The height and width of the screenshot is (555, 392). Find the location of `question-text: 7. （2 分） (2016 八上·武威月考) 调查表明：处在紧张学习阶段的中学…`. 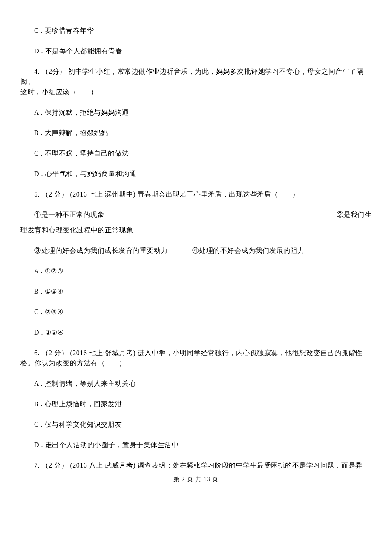

question-text: 7. （2 分） (2016 八上·武威月考) 调查表明：处在紧张学习阶段的中学… is located at coordinates (199, 465).